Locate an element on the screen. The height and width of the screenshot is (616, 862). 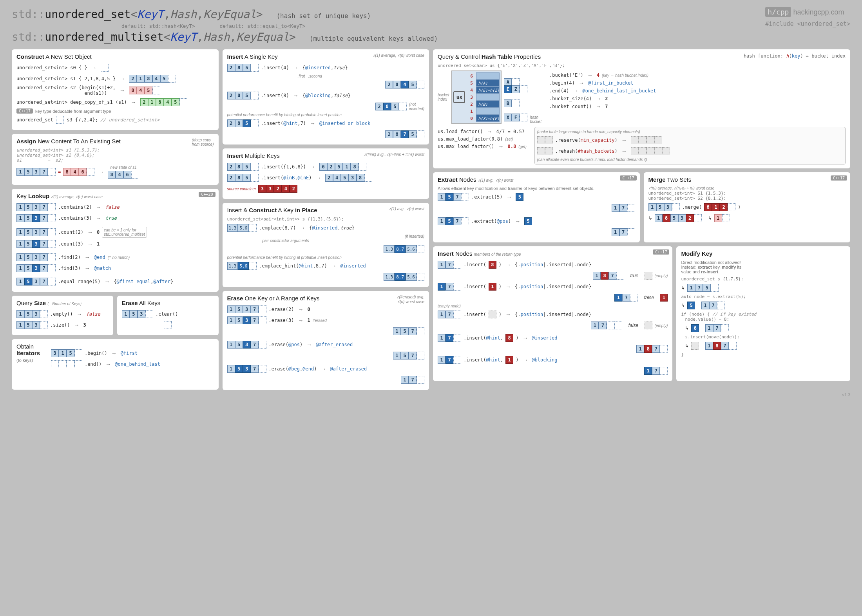
type1-line: std::unordered_set<KeyT,Hash,KeyEqual> (… is located at coordinates (431, 14).